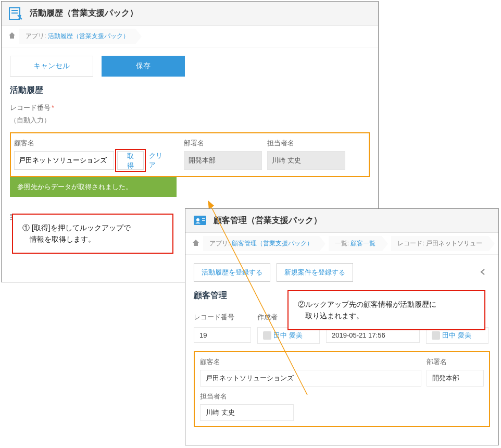  I want to click on record-no-label: レコード番号*, so click(190, 108).